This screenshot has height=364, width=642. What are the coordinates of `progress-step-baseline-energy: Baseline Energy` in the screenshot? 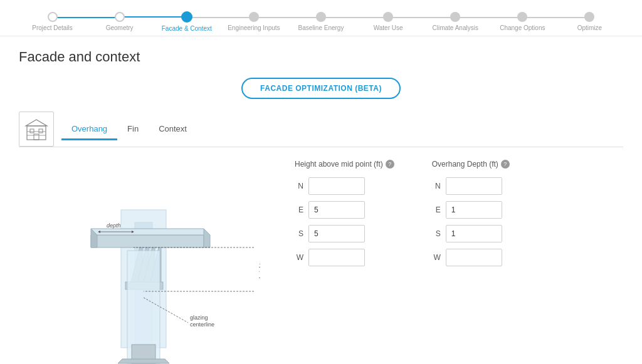 It's located at (321, 21).